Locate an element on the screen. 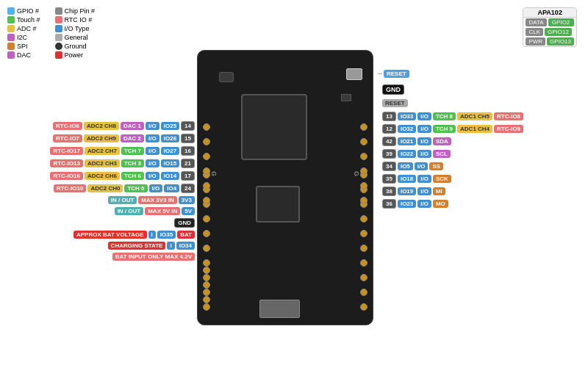 The width and height of the screenshot is (588, 376). legend-item: Power is located at coordinates (75, 55).